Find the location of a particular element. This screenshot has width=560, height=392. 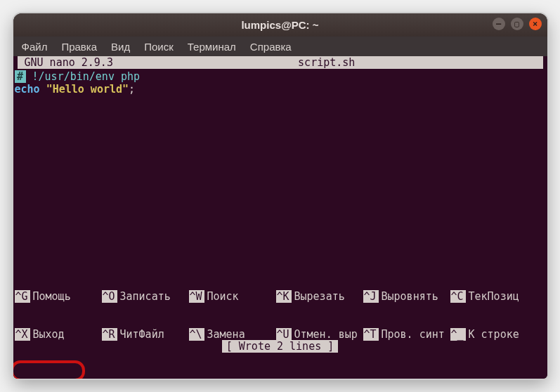

shortcut-readfile: ^RЧитФайл is located at coordinates (145, 334).